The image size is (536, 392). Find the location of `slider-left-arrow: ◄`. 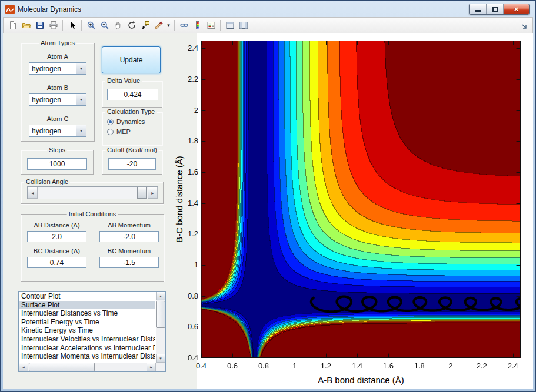

slider-left-arrow: ◄ is located at coordinates (33, 193).